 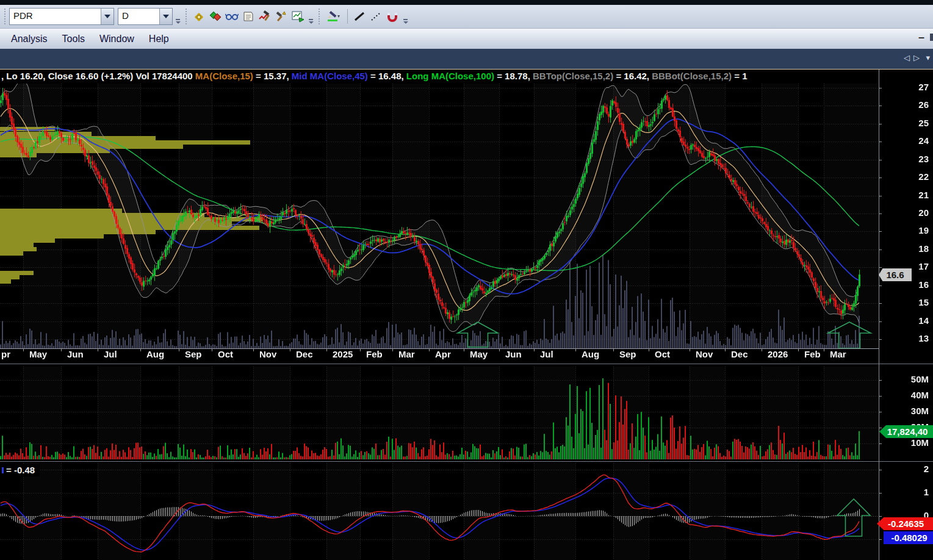 I want to click on symbols-diamonds-button, so click(x=215, y=17).